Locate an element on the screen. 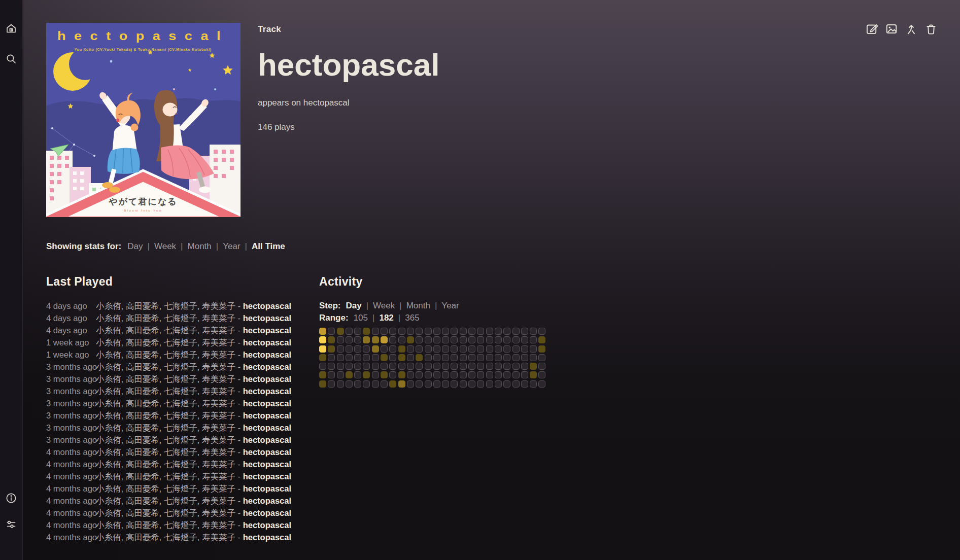  stats-option-month: Month is located at coordinates (200, 247).